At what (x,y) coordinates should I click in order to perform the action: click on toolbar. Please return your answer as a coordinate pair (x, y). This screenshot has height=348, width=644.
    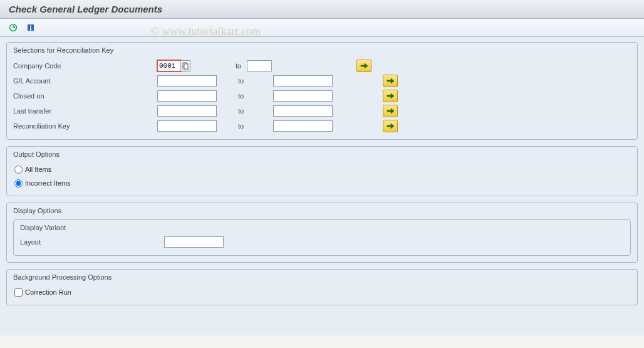
    Looking at the image, I should click on (322, 28).